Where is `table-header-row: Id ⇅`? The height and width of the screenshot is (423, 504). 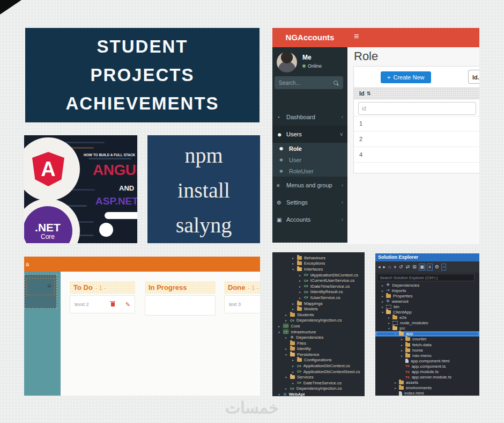 table-header-row: Id ⇅ is located at coordinates (417, 93).